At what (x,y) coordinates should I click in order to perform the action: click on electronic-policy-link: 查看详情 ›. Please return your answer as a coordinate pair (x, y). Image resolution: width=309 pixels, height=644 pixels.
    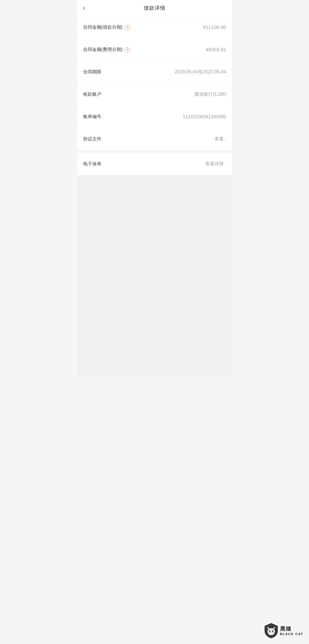
    Looking at the image, I should click on (216, 164).